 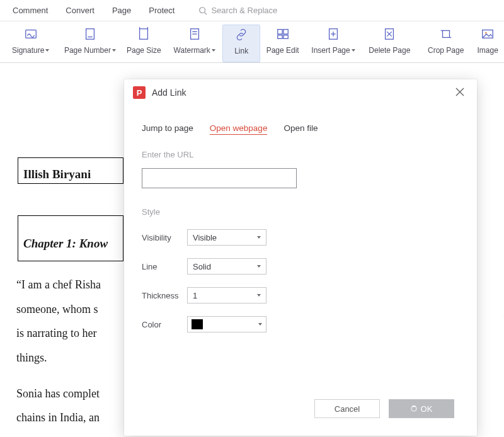 What do you see at coordinates (446, 50) in the screenshot?
I see `ribbon-crop-page-label: Crop Page` at bounding box center [446, 50].